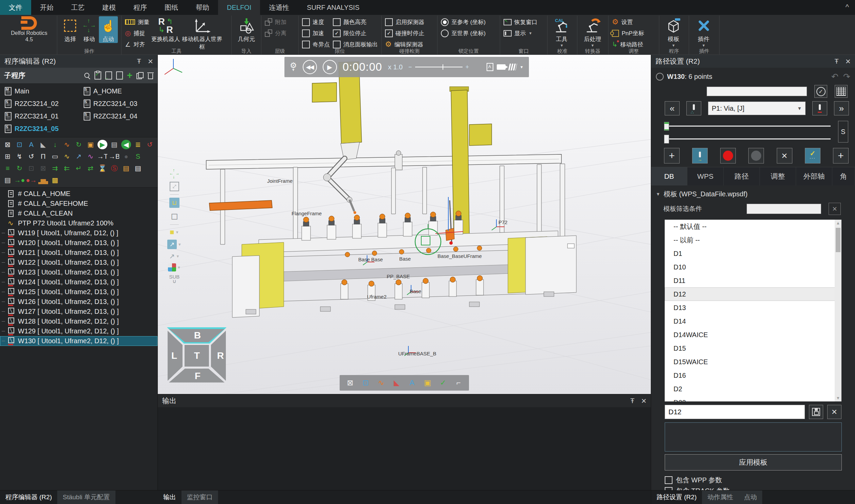  What do you see at coordinates (847, 77) in the screenshot?
I see `redo-icon: ↷` at bounding box center [847, 77].